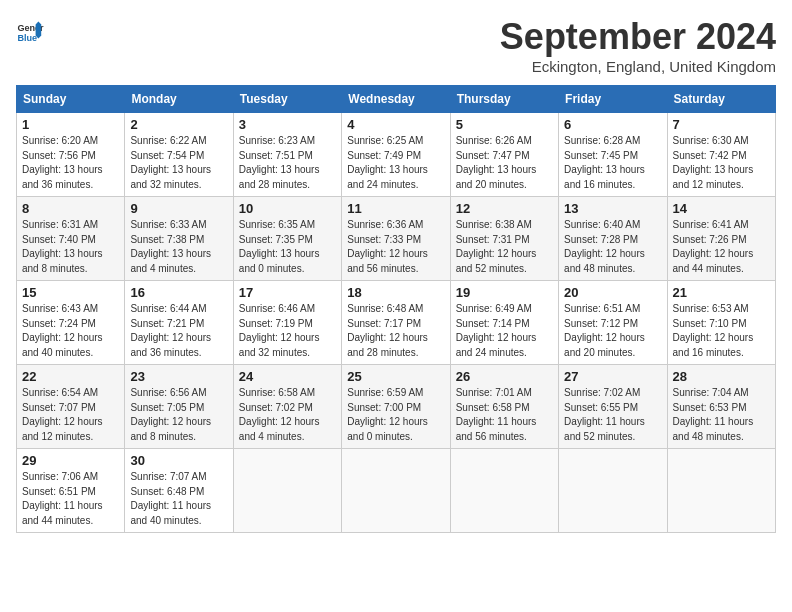  I want to click on calendar-cell: 12Sunrise: 6:38 AMSunset: 7:31 PMDayligh…, so click(504, 239).